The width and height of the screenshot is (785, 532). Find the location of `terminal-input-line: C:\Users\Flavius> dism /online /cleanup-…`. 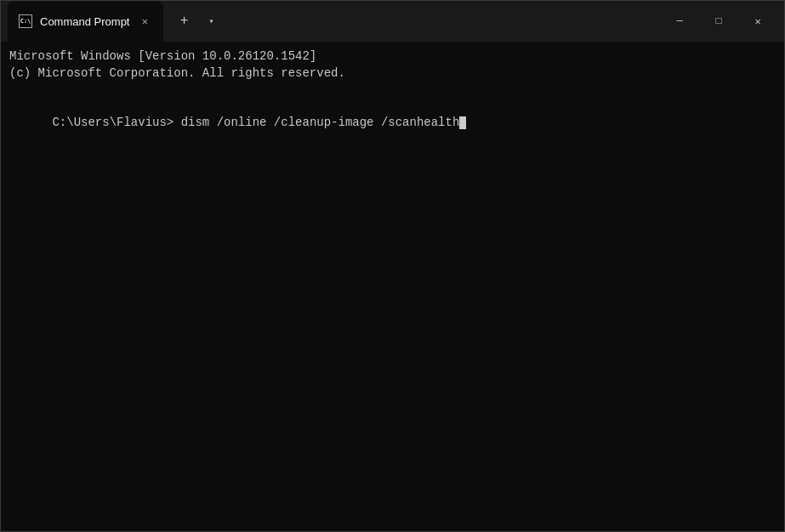

terminal-input-line: C:\Users\Flavius> dism /online /cleanup-… is located at coordinates (393, 124).